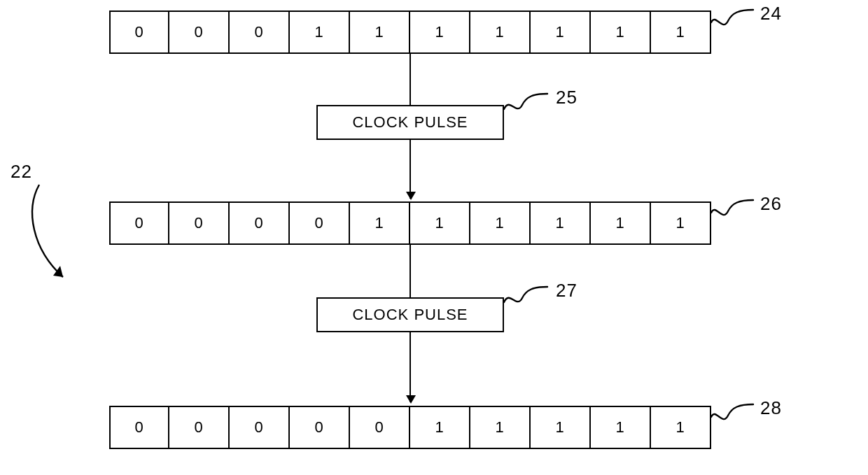  What do you see at coordinates (771, 204) in the screenshot?
I see `ref-26: 26` at bounding box center [771, 204].